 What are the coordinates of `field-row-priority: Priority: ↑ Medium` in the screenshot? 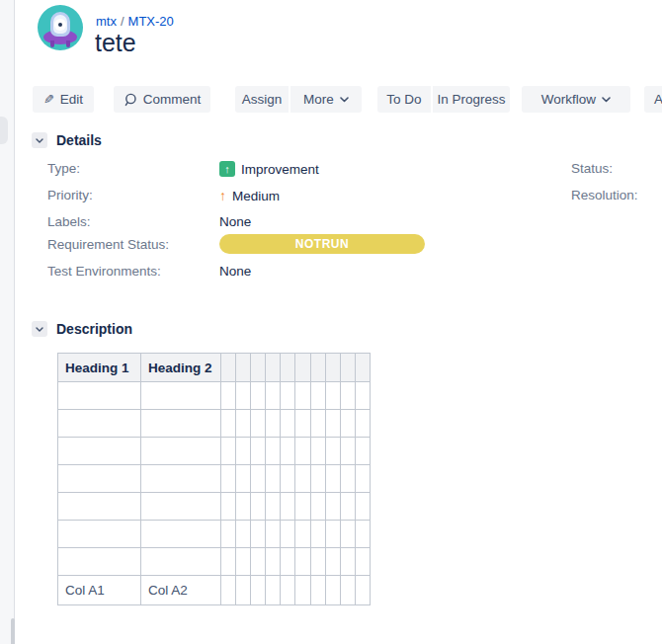 It's located at (164, 196).